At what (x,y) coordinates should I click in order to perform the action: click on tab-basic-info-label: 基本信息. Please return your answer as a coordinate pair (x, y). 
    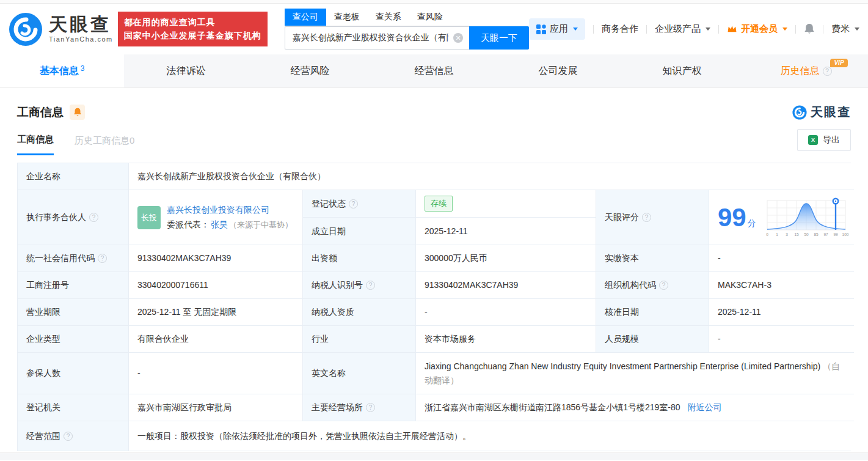
    Looking at the image, I should click on (59, 71).